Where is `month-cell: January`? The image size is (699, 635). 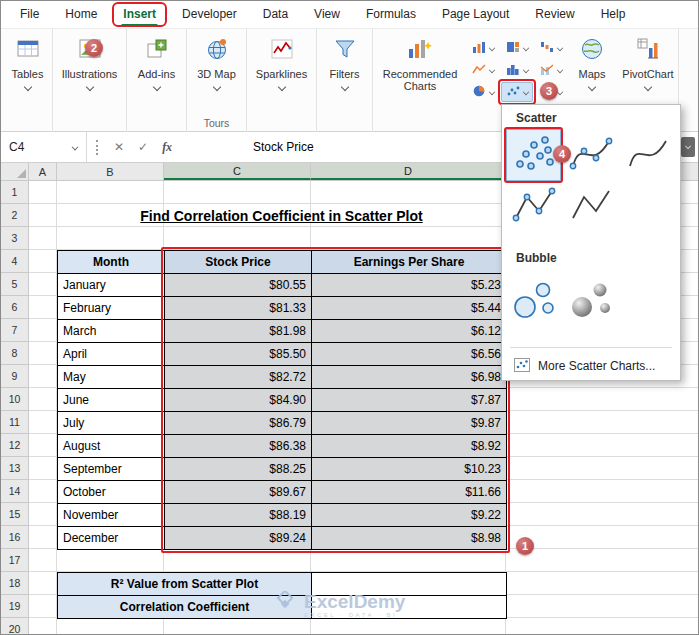
month-cell: January is located at coordinates (112, 286).